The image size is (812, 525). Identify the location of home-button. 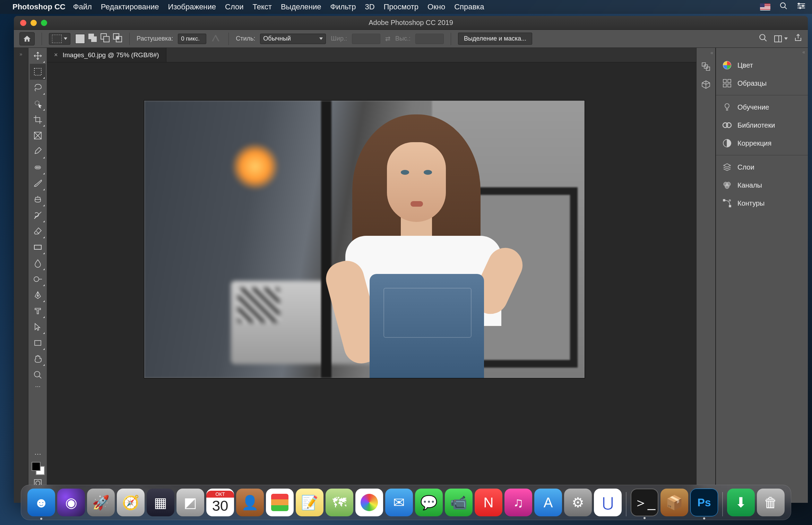
(27, 39).